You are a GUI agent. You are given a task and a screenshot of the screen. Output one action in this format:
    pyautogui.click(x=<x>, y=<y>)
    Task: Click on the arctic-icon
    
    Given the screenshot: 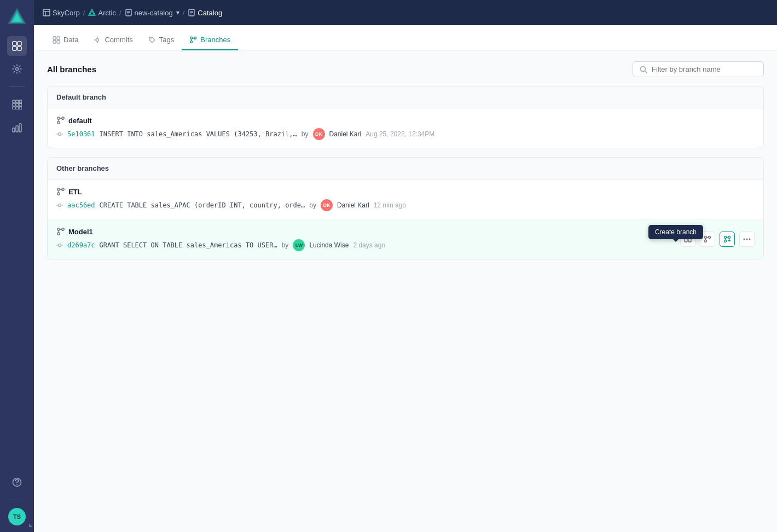 What is the action you would take?
    pyautogui.click(x=92, y=13)
    